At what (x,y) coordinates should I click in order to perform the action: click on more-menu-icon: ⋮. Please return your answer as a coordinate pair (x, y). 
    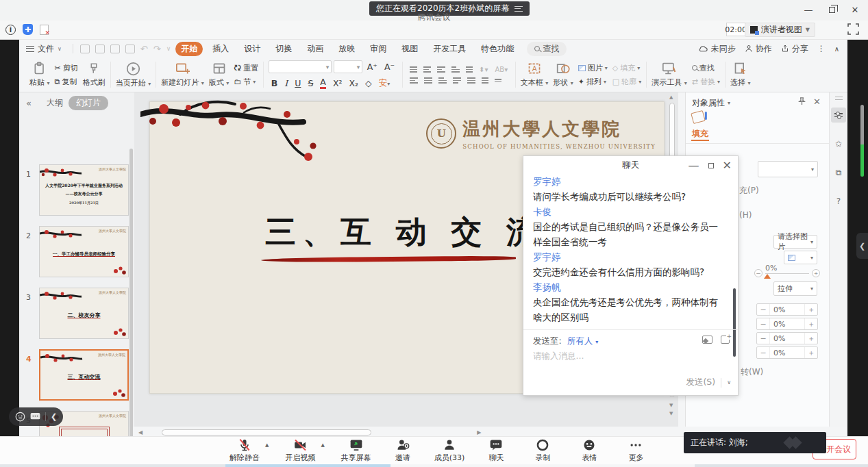
    Looking at the image, I should click on (821, 49).